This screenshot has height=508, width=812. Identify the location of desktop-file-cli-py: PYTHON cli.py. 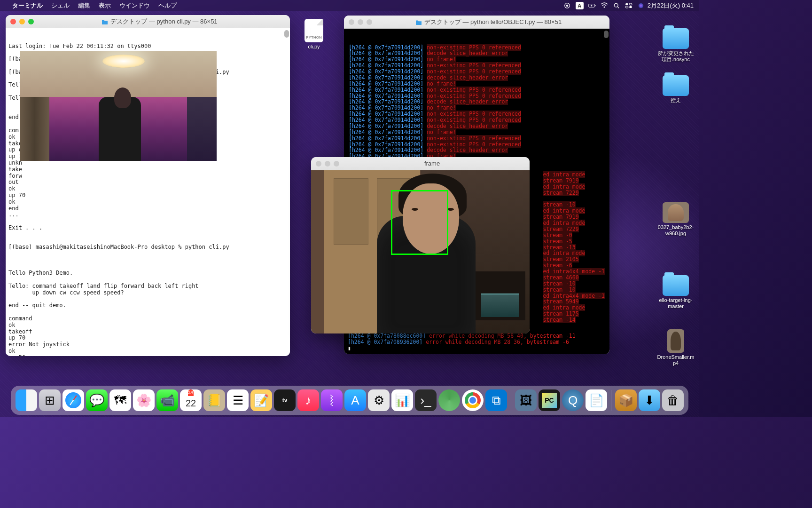
(314, 34).